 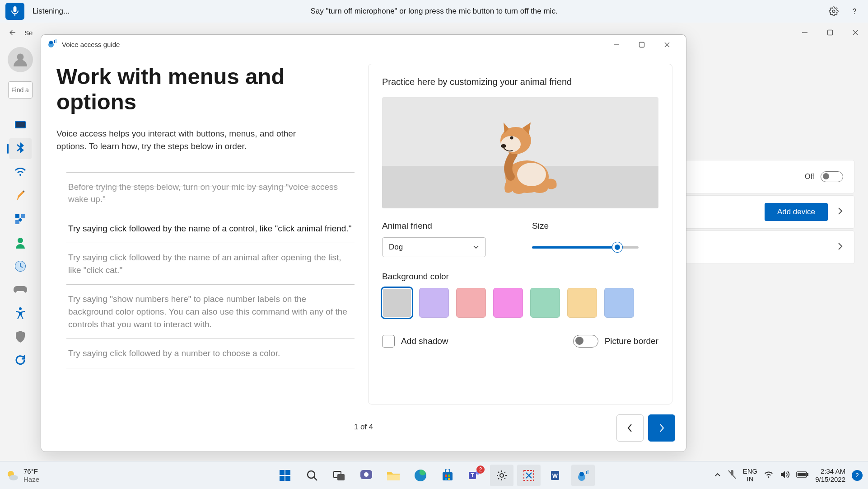 I want to click on sidebar-item-system, so click(x=20, y=125).